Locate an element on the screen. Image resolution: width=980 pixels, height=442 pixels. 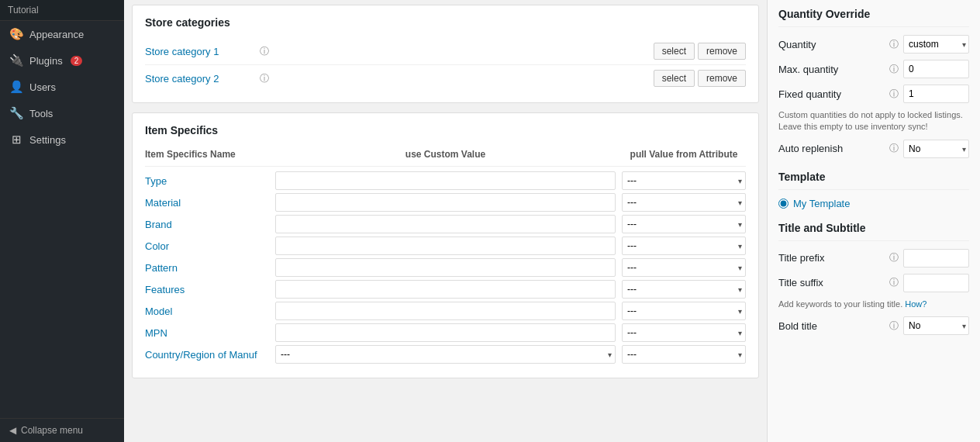
quantity-select: custom fixed max is located at coordinates (937, 44).